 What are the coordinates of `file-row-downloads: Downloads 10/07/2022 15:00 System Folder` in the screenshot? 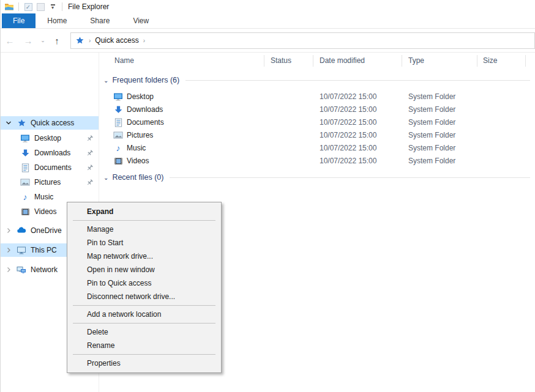 It's located at (317, 110).